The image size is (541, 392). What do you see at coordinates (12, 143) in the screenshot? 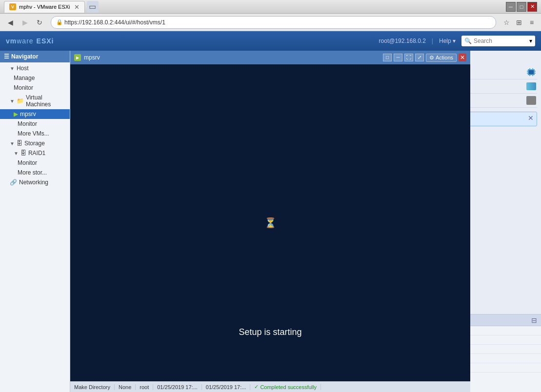
I see `storage-expand-icon: ▼` at bounding box center [12, 143].